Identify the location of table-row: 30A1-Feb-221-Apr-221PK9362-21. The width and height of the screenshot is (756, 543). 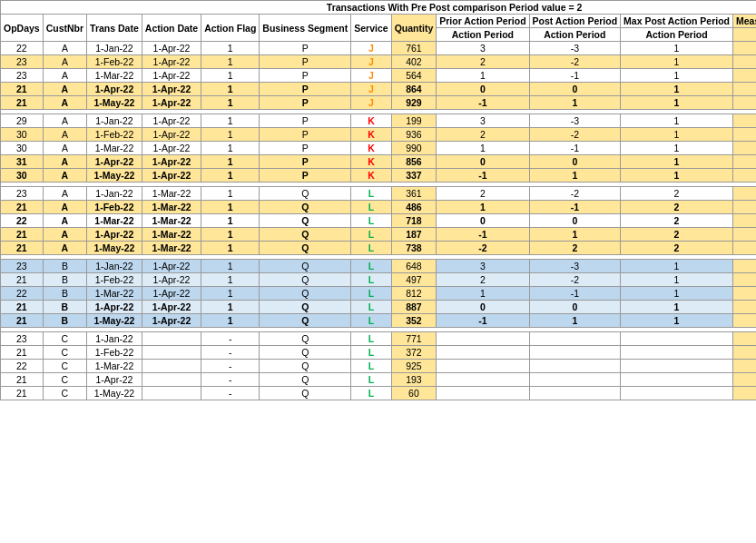
(379, 134).